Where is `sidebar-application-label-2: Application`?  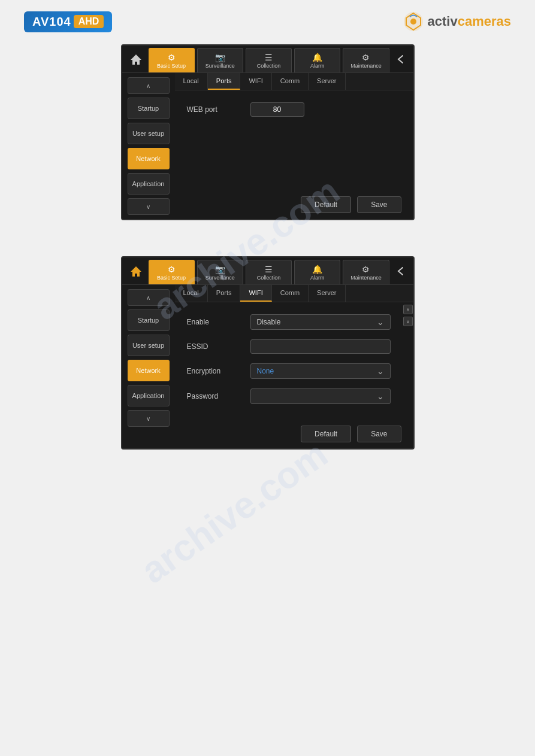 sidebar-application-label-2: Application is located at coordinates (149, 396).